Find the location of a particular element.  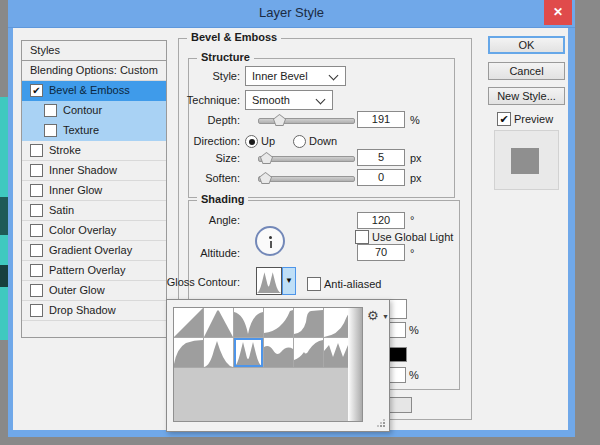

contour-thumb-cove-shallow is located at coordinates (308, 322).